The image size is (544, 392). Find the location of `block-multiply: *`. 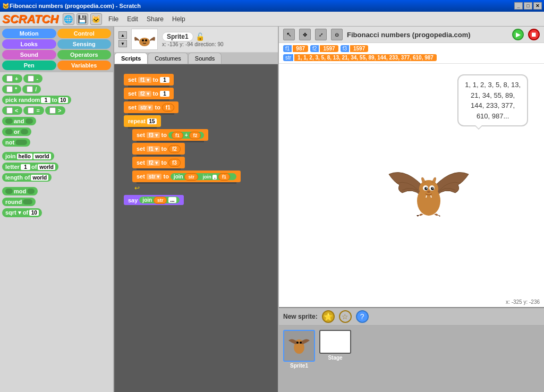

block-multiply: * is located at coordinates (12, 89).